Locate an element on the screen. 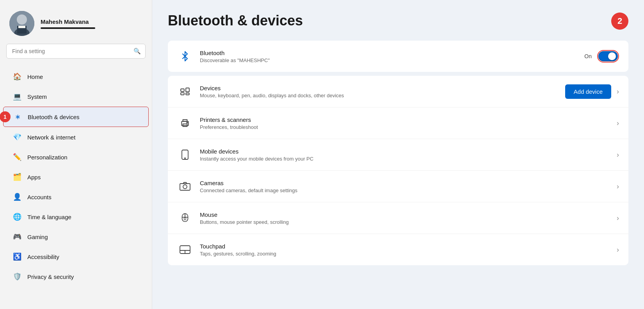 This screenshot has width=644, height=309. touchpad-chevron: › is located at coordinates (618, 250).